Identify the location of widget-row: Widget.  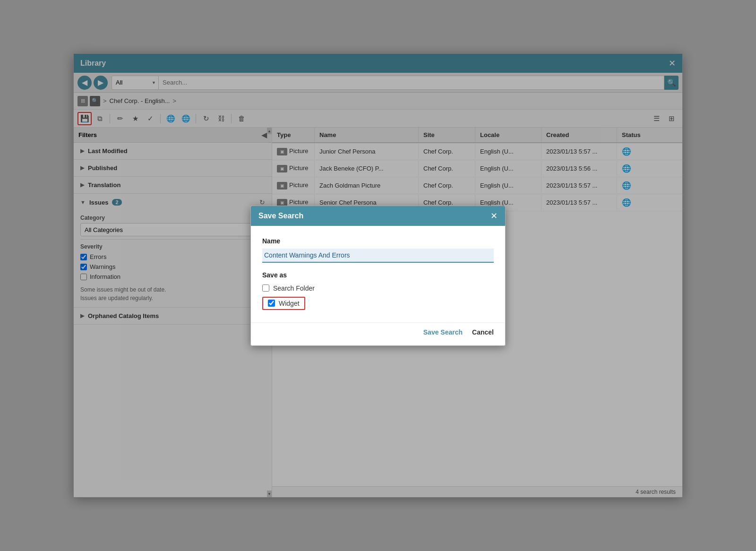
(378, 303).